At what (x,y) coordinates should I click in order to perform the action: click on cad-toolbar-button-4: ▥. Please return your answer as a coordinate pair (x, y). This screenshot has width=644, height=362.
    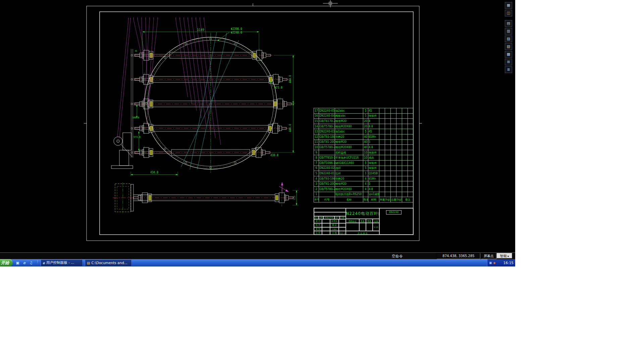
    Looking at the image, I should click on (508, 31).